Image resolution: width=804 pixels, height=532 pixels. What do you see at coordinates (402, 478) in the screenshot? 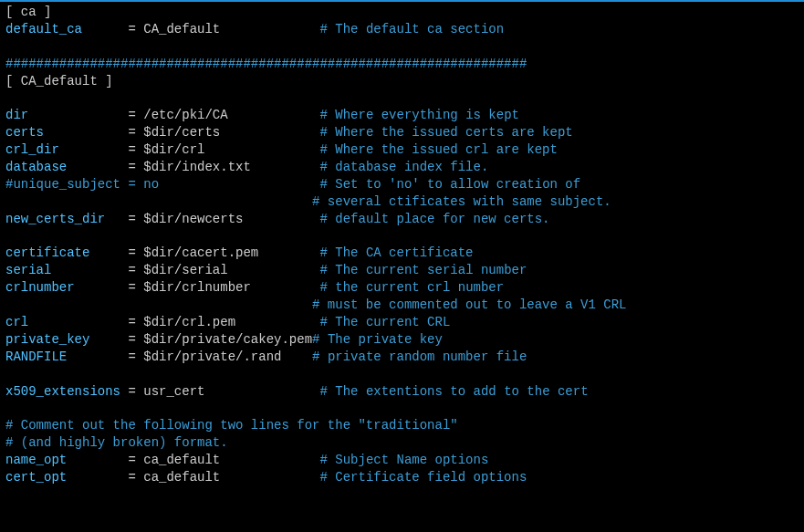
I see `config-line: cert_opt = ca_default # Certificate fiel…` at bounding box center [402, 478].